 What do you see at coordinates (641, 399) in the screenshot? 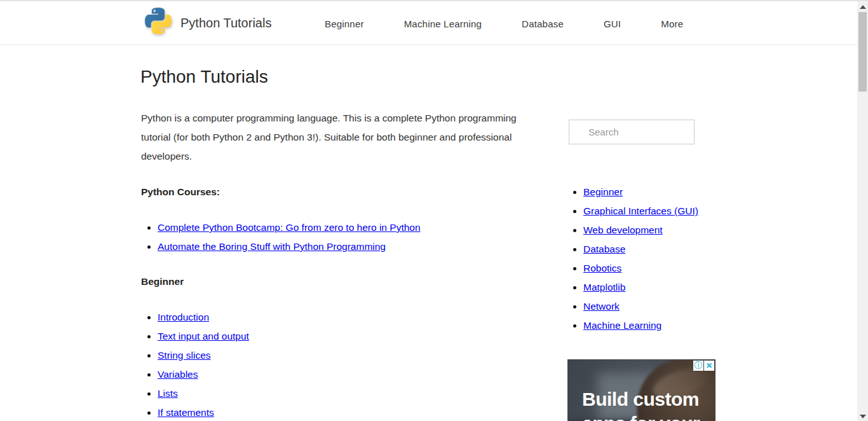
I see `ad-headline-line1: Build custom` at bounding box center [641, 399].